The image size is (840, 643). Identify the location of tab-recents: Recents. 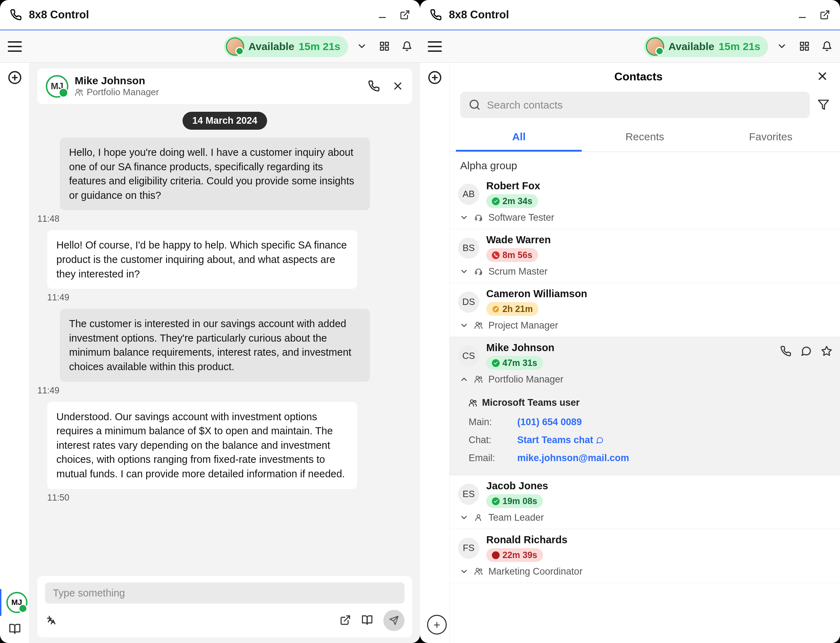
(645, 138).